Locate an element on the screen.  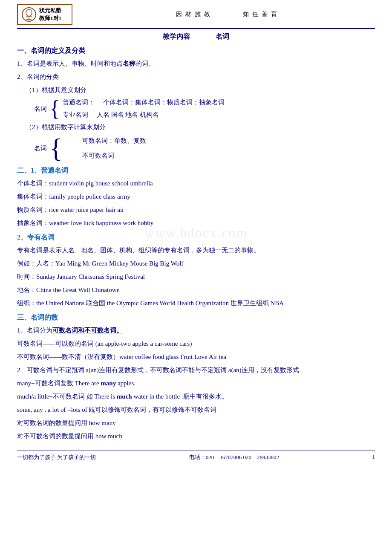
diagram1-noun-label: 名词 is located at coordinates (40, 109).